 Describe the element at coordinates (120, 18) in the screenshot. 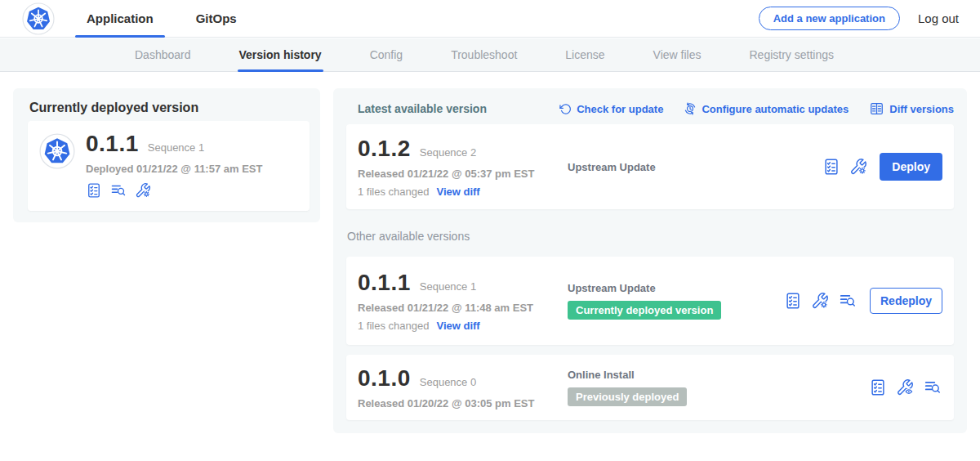

I see `tab-application-label: Application` at that location.